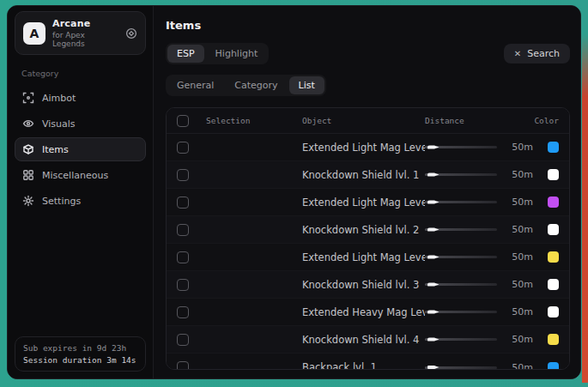 This screenshot has height=387, width=588. What do you see at coordinates (367, 121) in the screenshot?
I see `table-header: Selection Object Distance Color` at bounding box center [367, 121].